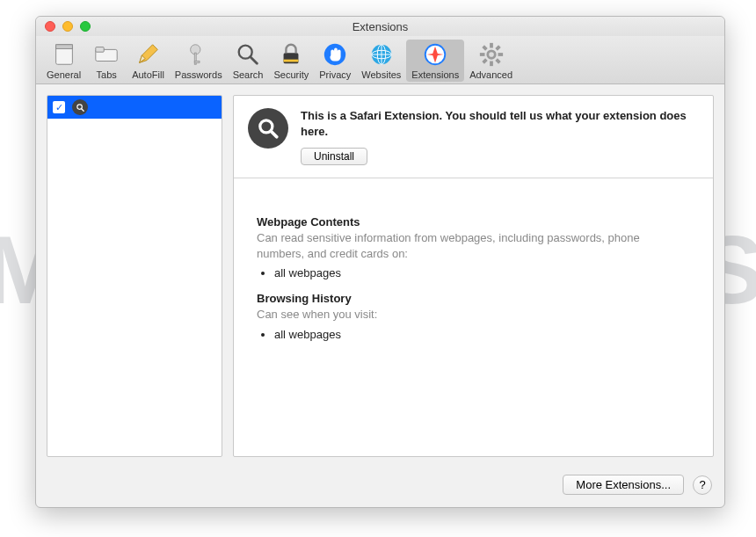 The width and height of the screenshot is (756, 537). Describe the element at coordinates (491, 54) in the screenshot. I see `gear-icon` at that location.